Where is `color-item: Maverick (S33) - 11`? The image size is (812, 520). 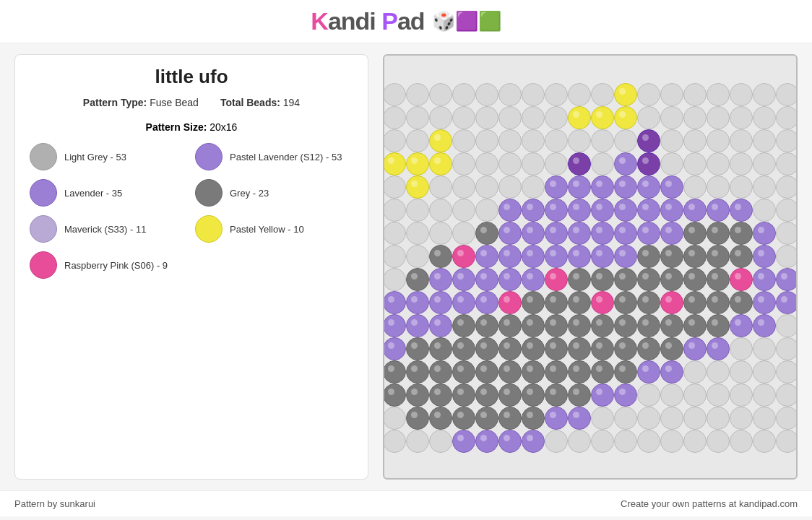
color-item: Maverick (S33) - 11 is located at coordinates (108, 229).